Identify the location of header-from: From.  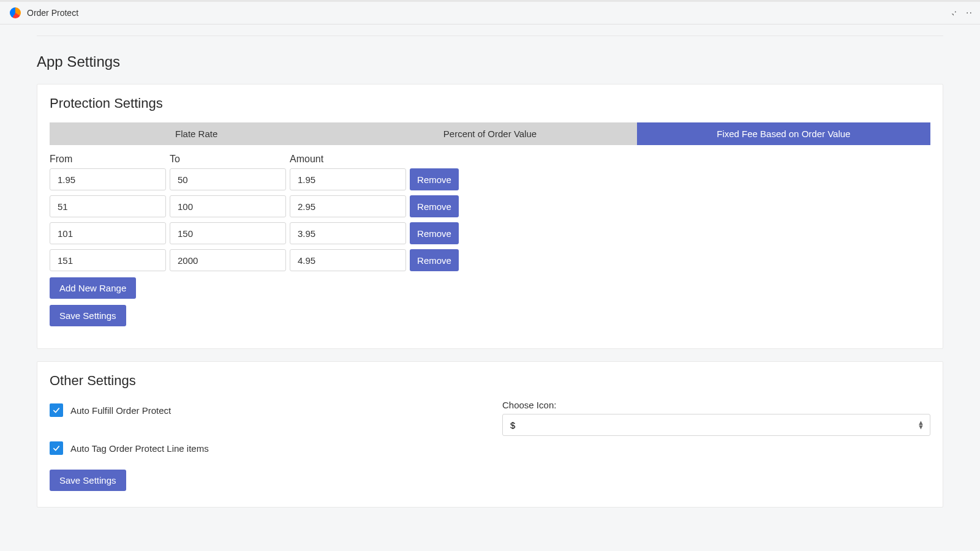
(108, 159).